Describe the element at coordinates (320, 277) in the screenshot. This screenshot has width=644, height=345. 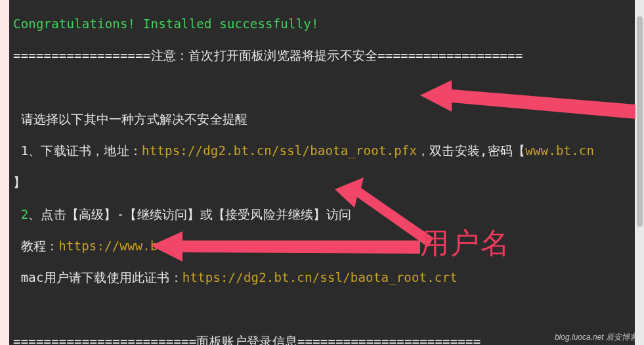
I see `url-mac-crt: https://dg2.bt.cn/ssl/baota_root.crt` at that location.